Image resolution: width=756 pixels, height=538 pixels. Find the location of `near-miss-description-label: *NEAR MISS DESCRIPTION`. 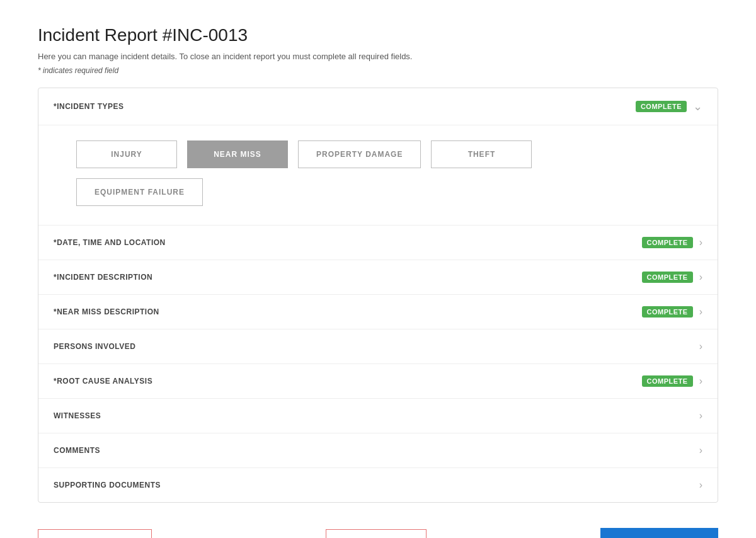

near-miss-description-label: *NEAR MISS DESCRIPTION is located at coordinates (106, 312).